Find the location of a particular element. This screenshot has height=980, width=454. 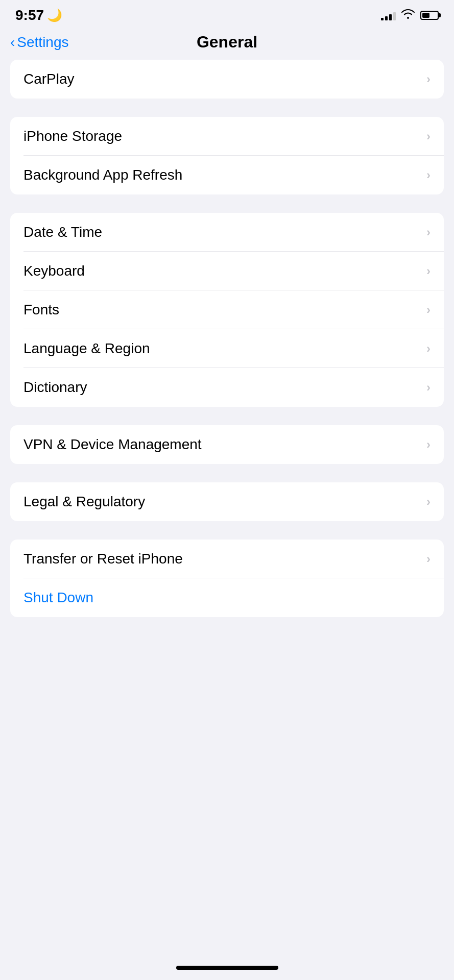

status-icons is located at coordinates (410, 15).